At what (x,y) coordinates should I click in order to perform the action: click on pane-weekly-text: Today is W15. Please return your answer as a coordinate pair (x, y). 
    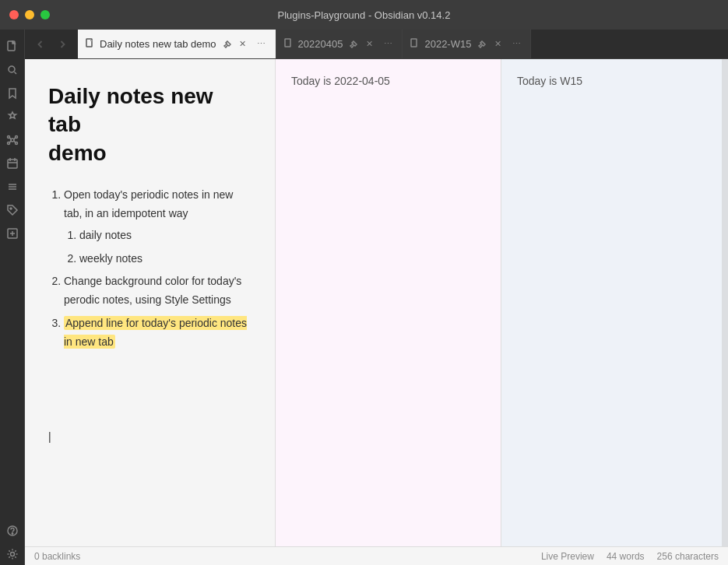
    Looking at the image, I should click on (550, 81).